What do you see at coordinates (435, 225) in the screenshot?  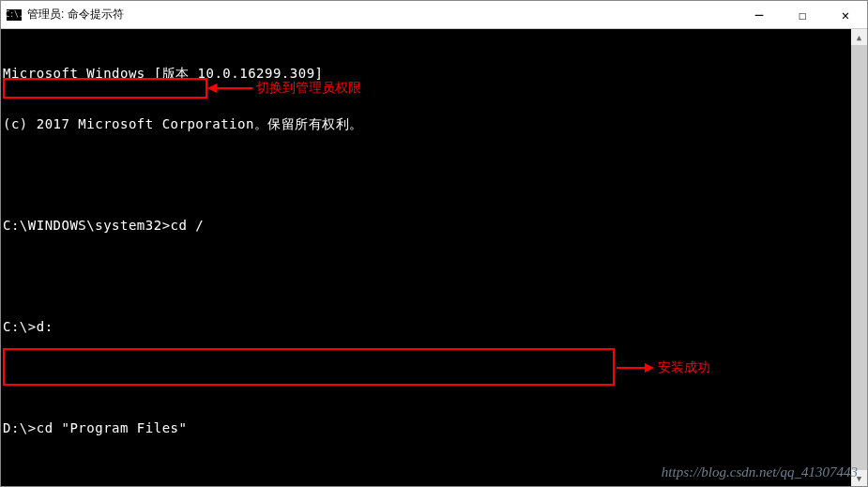 I see `terminal-line: C:\WINDOWS\system32>cd /` at bounding box center [435, 225].